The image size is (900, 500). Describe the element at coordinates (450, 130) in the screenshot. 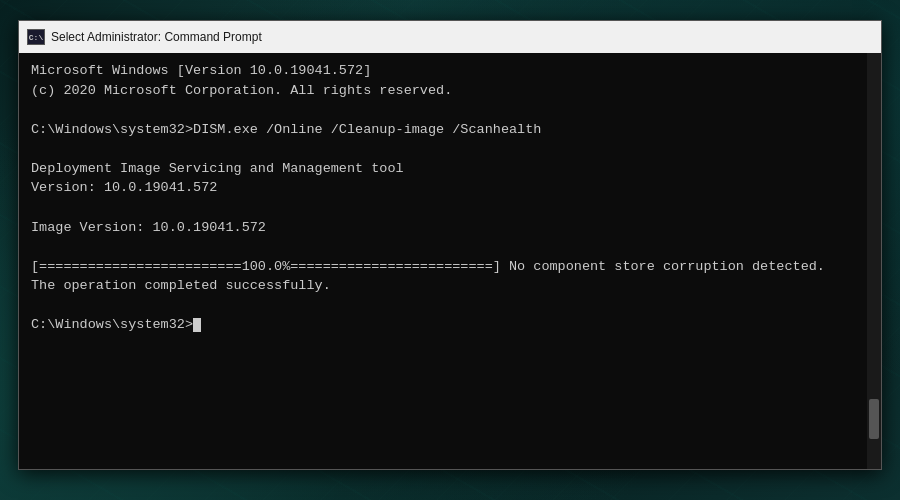

I see `terminal-line: C:\Windows\system32>DISM.exe /Online /Cl…` at that location.